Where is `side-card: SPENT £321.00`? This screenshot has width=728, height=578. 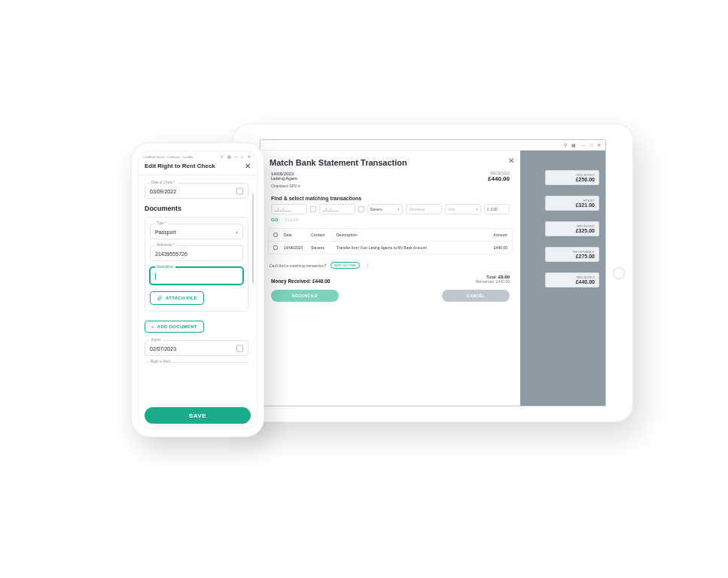
side-card: SPENT £321.00 is located at coordinates (572, 203).